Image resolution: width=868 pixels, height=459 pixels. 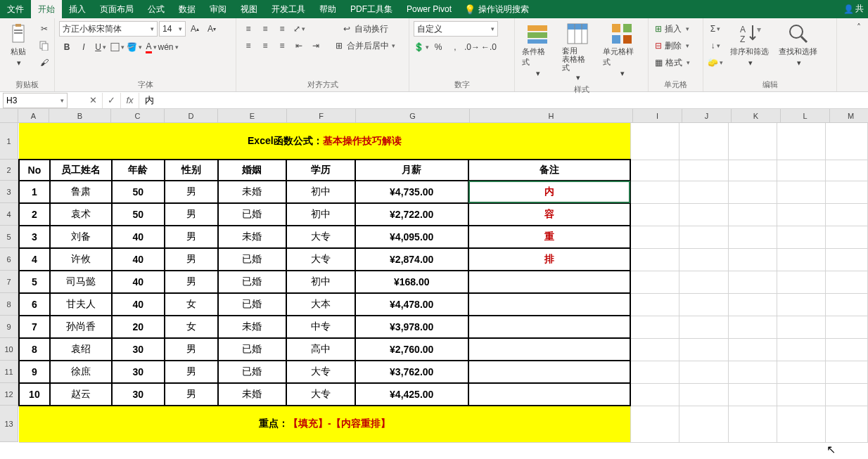 I want to click on row-header-3: 3, so click(x=9, y=192).